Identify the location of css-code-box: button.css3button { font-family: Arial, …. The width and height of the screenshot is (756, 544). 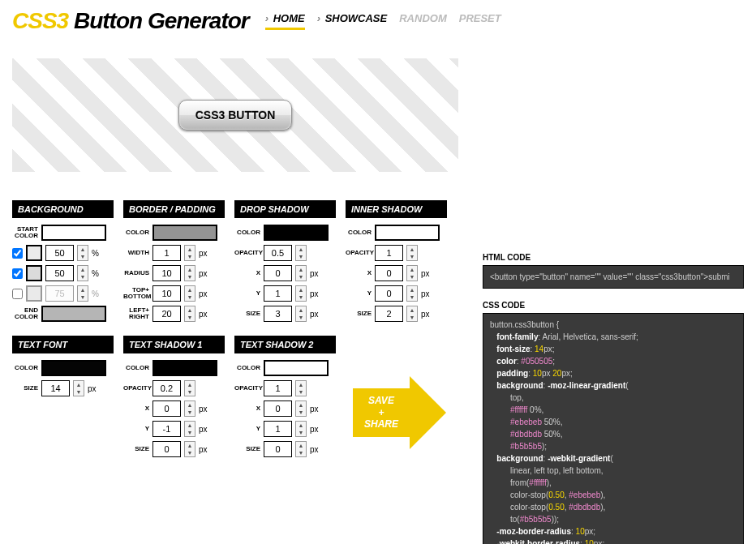
(613, 428).